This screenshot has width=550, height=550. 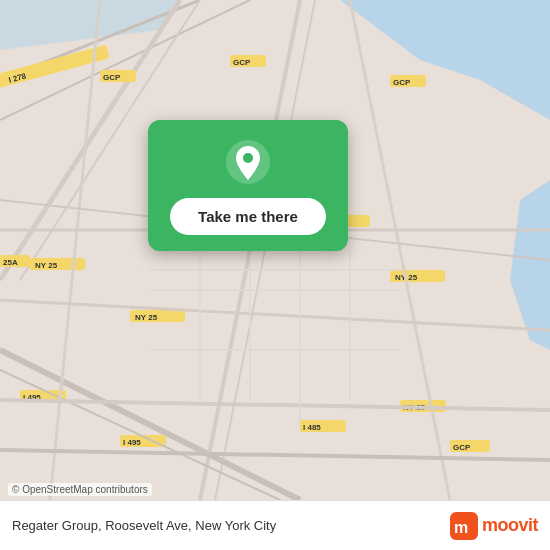 What do you see at coordinates (275, 525) in the screenshot?
I see `footer-bar: Regater Group, Roosevelt Ave, New York C…` at bounding box center [275, 525].